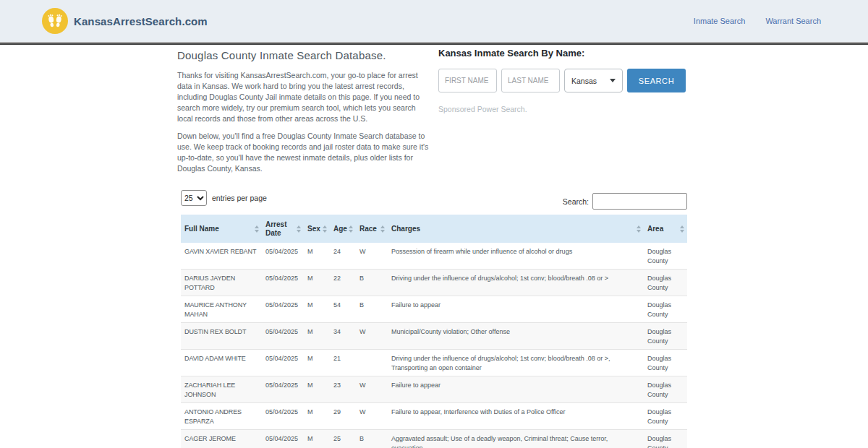 This screenshot has height=448, width=868. I want to click on column-header-area: Area, so click(665, 228).